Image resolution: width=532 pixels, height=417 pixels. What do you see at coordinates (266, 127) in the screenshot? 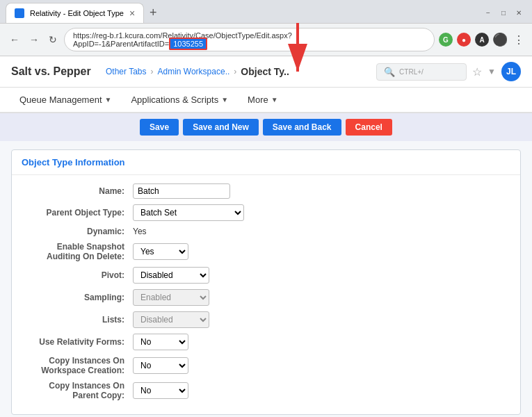
I see `toolbar: Save Save and New Save and Back Cancel` at bounding box center [266, 127].